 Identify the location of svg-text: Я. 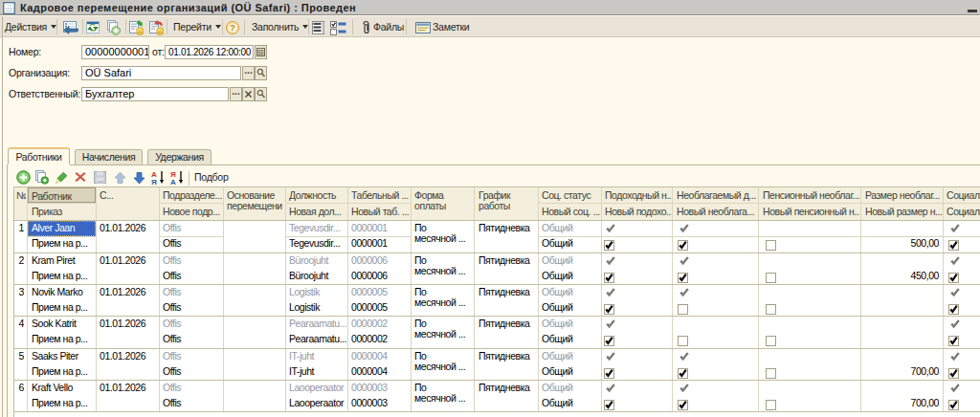
(154, 182).